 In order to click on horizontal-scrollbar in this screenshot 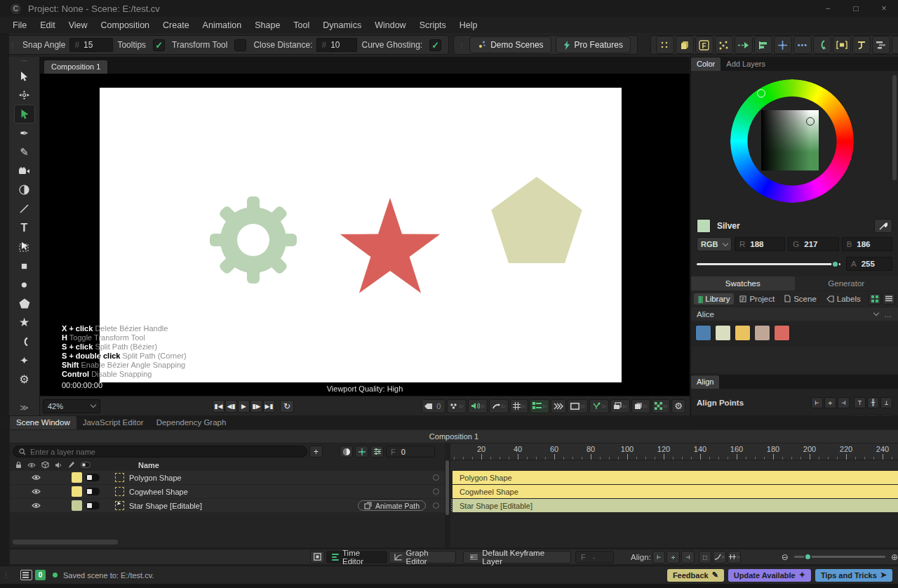, I will do `click(65, 542)`.